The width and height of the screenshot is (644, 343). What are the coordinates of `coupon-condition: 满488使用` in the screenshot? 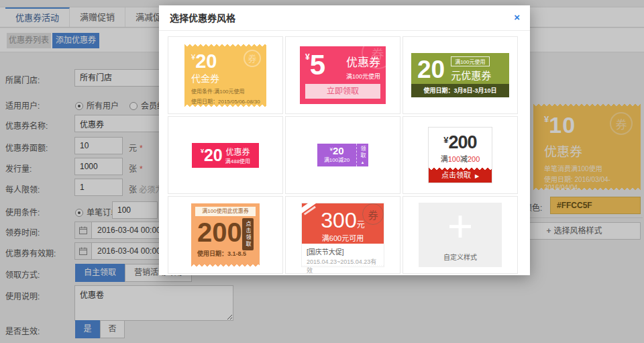 It's located at (237, 161).